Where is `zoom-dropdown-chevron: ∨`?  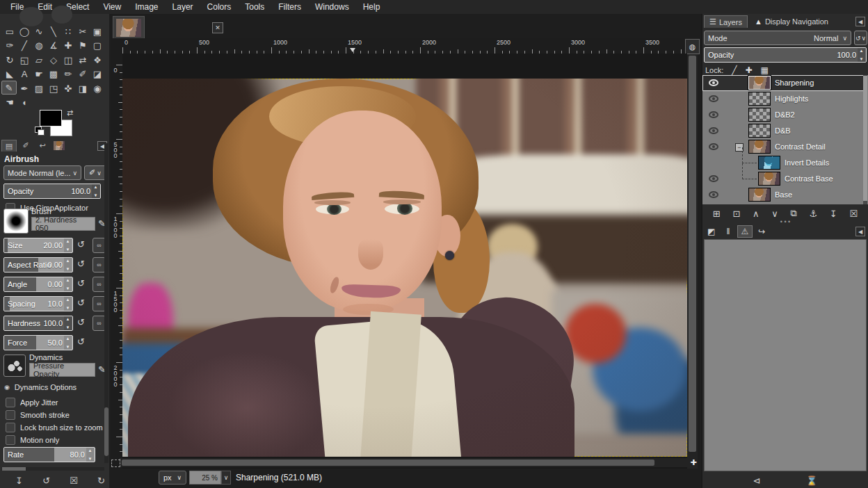 zoom-dropdown-chevron: ∨ is located at coordinates (226, 478).